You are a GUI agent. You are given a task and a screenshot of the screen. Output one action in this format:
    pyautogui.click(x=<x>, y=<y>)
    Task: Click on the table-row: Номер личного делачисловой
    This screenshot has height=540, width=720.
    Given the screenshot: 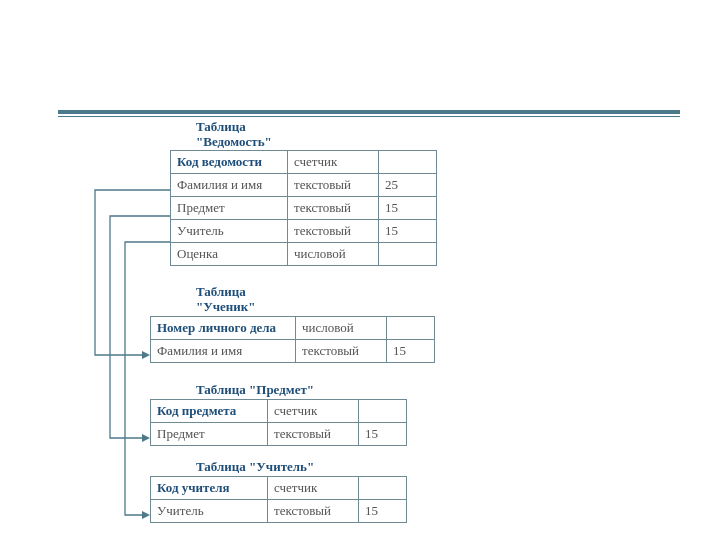 What is the action you would take?
    pyautogui.click(x=293, y=328)
    